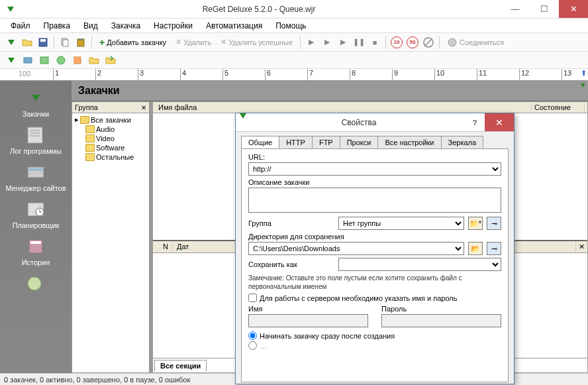 The width and height of the screenshot is (588, 385). What do you see at coordinates (36, 214) in the screenshot?
I see `sidebar-item-scheduler: Планировщик` at bounding box center [36, 214].